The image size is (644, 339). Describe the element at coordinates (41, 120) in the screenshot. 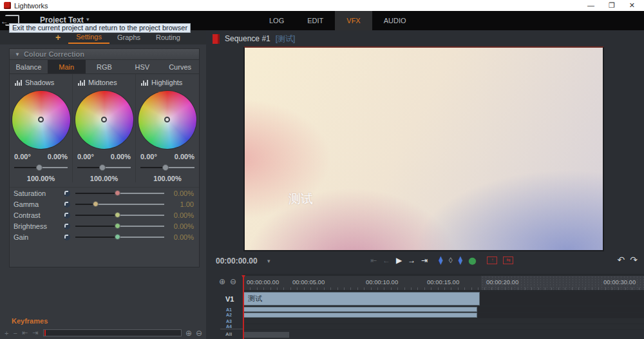

I see `shadows-colour-wheel` at that location.